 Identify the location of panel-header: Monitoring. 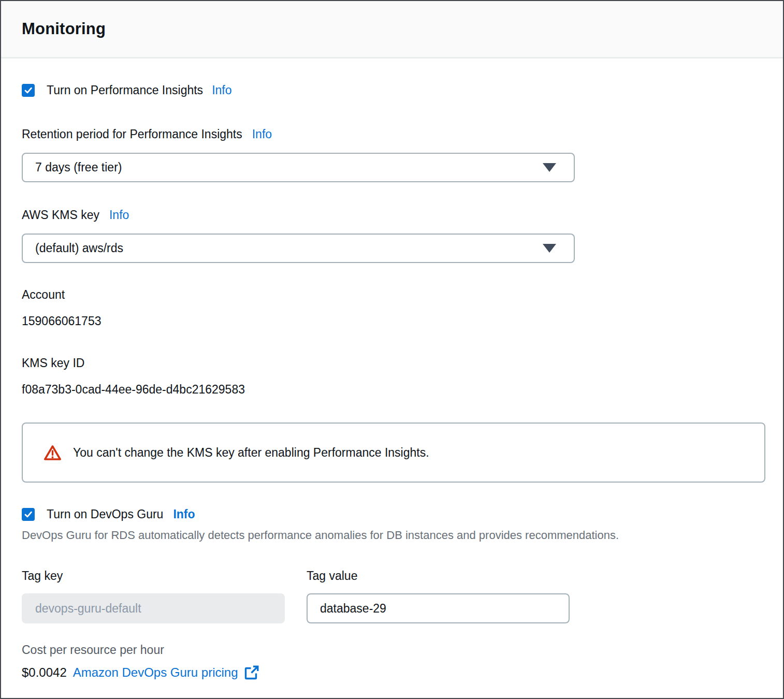
(392, 30).